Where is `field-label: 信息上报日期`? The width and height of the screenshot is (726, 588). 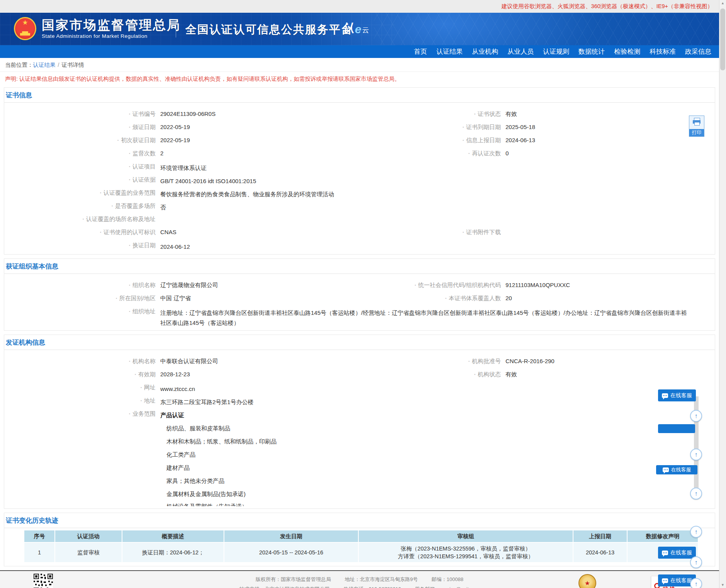 field-label: 信息上报日期 is located at coordinates (435, 142).